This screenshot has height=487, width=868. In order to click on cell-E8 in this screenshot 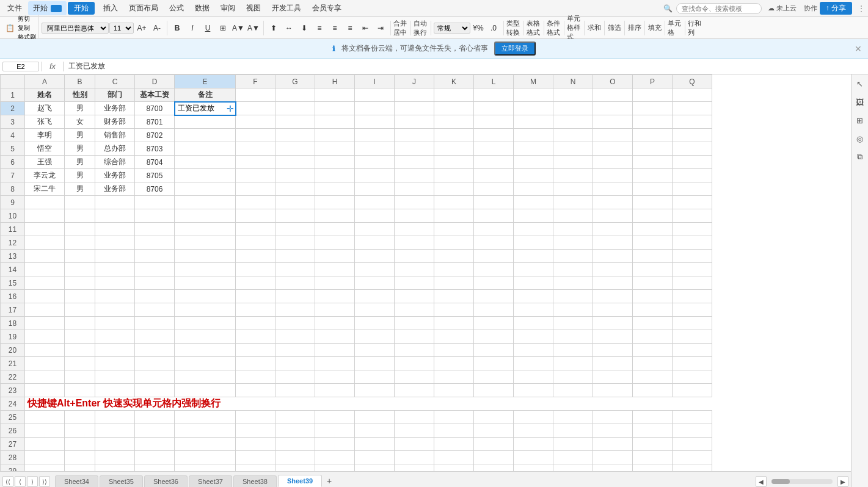, I will do `click(205, 189)`.